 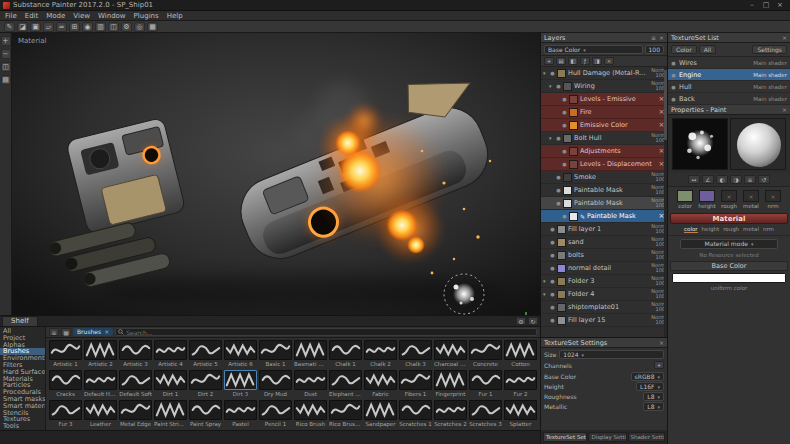 I want to click on layer-effect-row: ●Fire×, so click(x=604, y=112).